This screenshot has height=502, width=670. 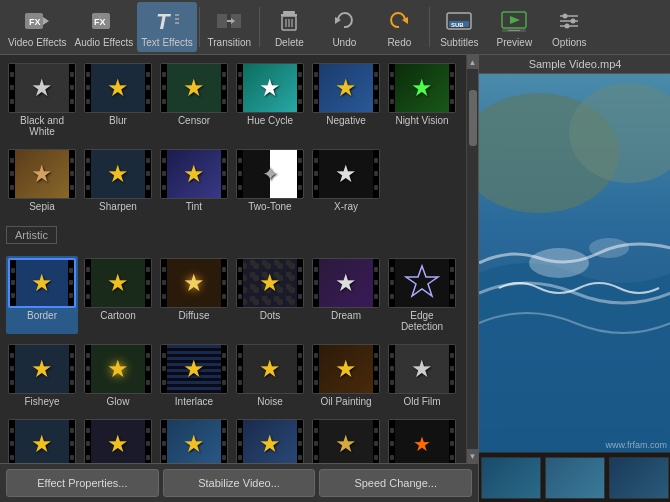 What do you see at coordinates (290, 27) in the screenshot?
I see `toolbar-delete: Delete` at bounding box center [290, 27].